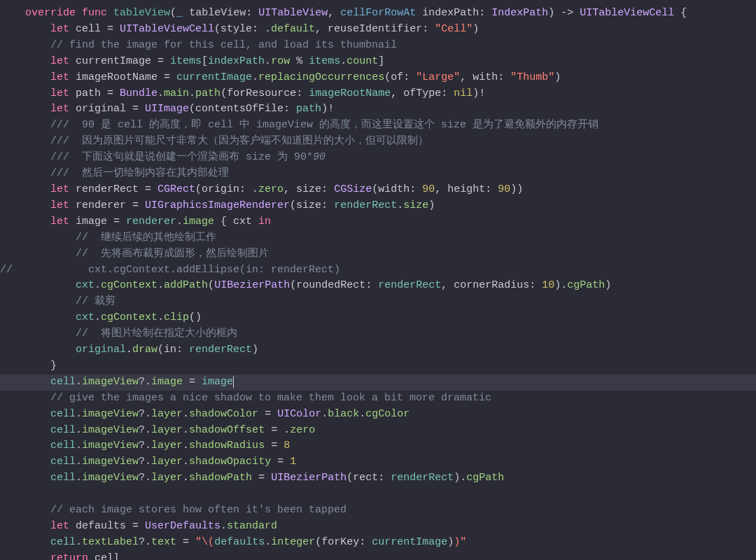 The height and width of the screenshot is (560, 756). I want to click on code-line: // 裁剪, so click(57, 301).